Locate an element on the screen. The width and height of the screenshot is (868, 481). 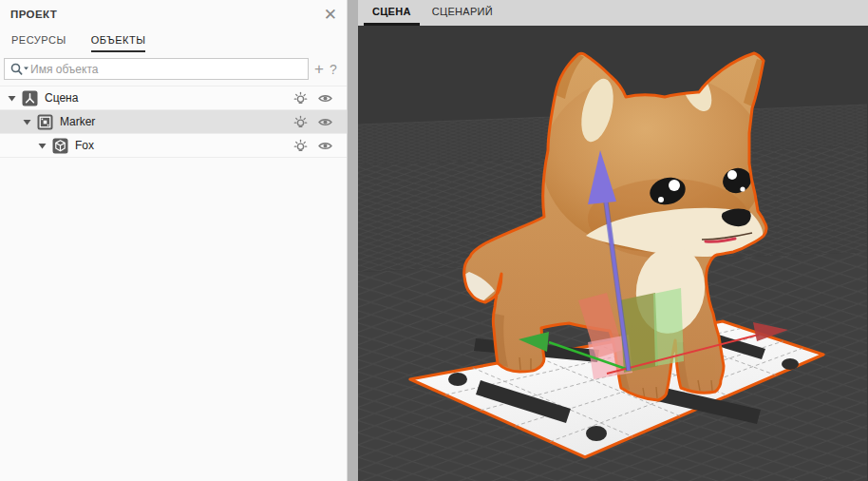
tab-resources: РЕСУРСЫ is located at coordinates (39, 44).